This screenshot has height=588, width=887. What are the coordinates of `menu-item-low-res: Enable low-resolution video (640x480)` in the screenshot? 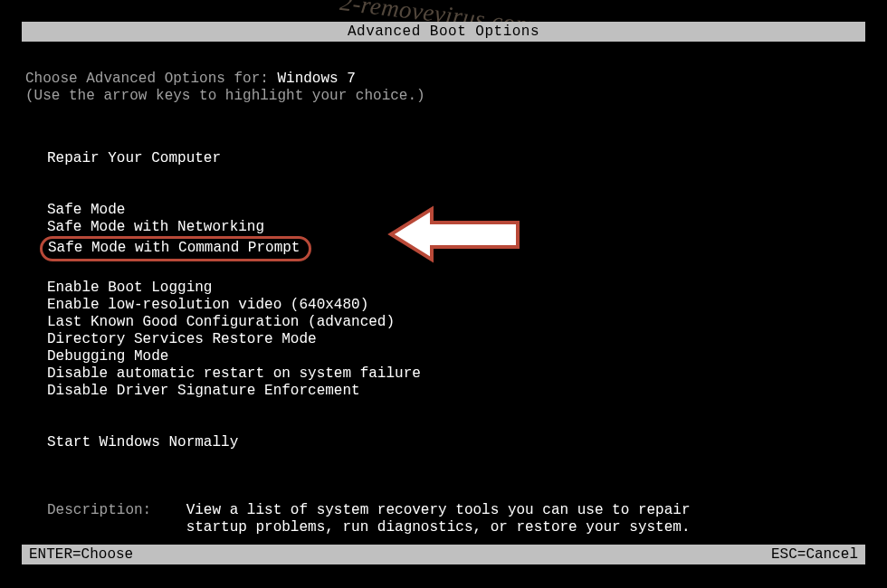 It's located at (208, 306).